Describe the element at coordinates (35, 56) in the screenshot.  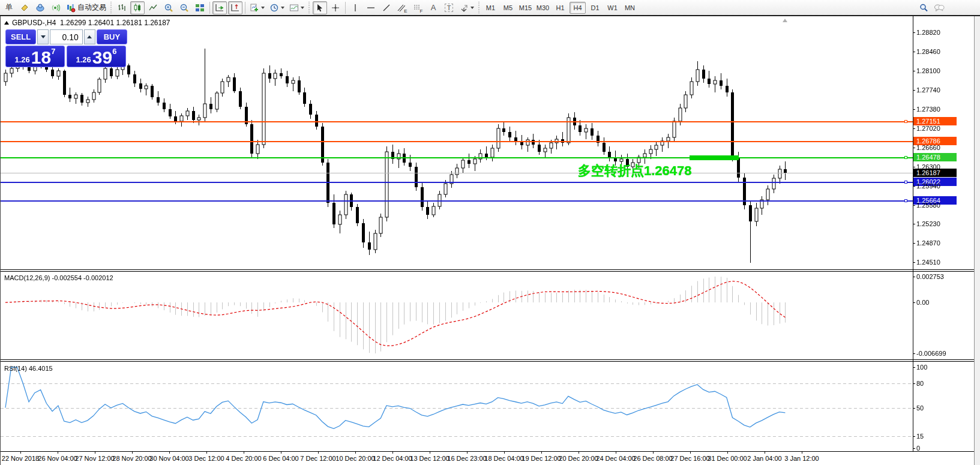
I see `sell-price-display: 1.26 18 7` at that location.